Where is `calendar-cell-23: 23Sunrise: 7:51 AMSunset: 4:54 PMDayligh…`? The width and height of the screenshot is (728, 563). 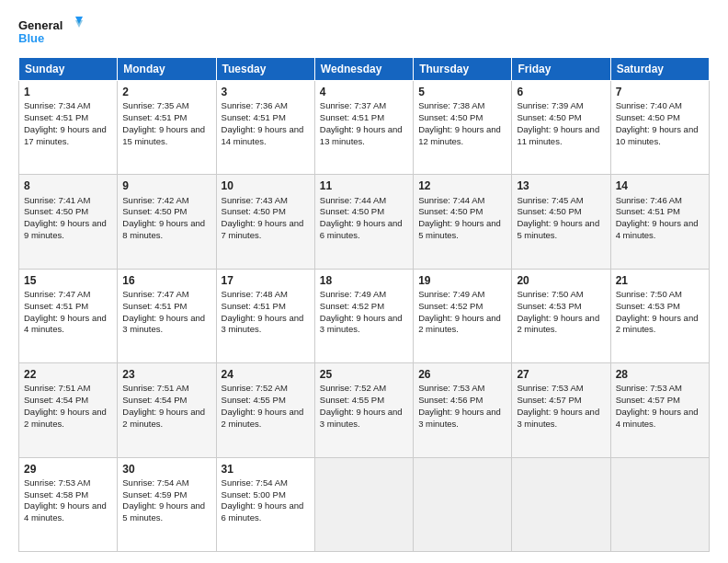
calendar-cell-23: 23Sunrise: 7:51 AMSunset: 4:54 PMDayligh… is located at coordinates (167, 410).